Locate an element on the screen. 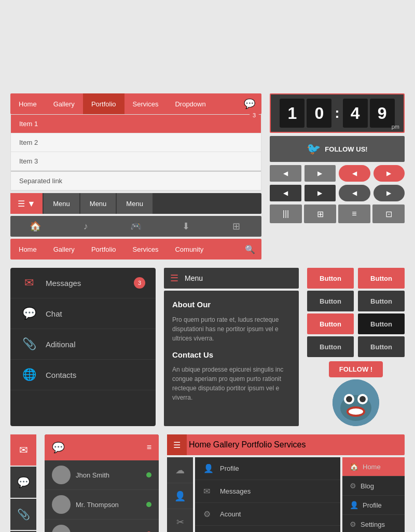 This screenshot has height=532, width=415. profile-right-blog: ⚙ Blog is located at coordinates (374, 486).